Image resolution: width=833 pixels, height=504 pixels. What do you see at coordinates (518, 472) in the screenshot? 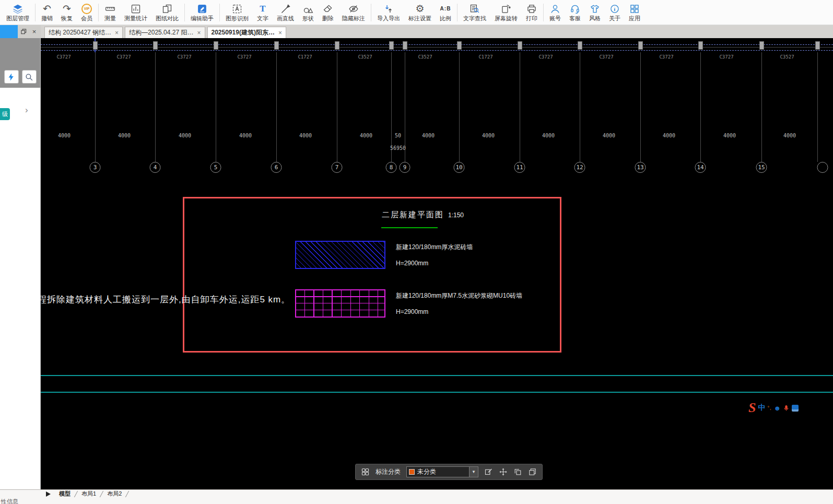
I see `copy-icon` at bounding box center [518, 472].